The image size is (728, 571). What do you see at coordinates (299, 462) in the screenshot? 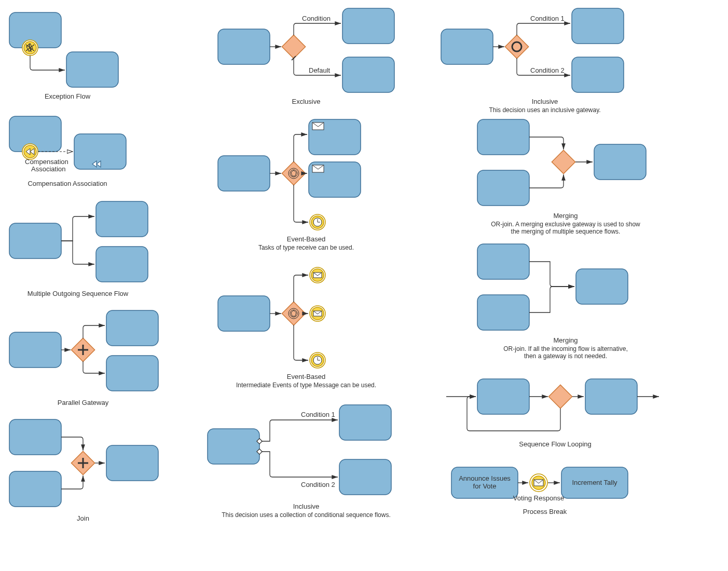
I see `inclusive-conditional-cell: Condition 1 Condition 2 Inclusive This d…` at bounding box center [299, 462].